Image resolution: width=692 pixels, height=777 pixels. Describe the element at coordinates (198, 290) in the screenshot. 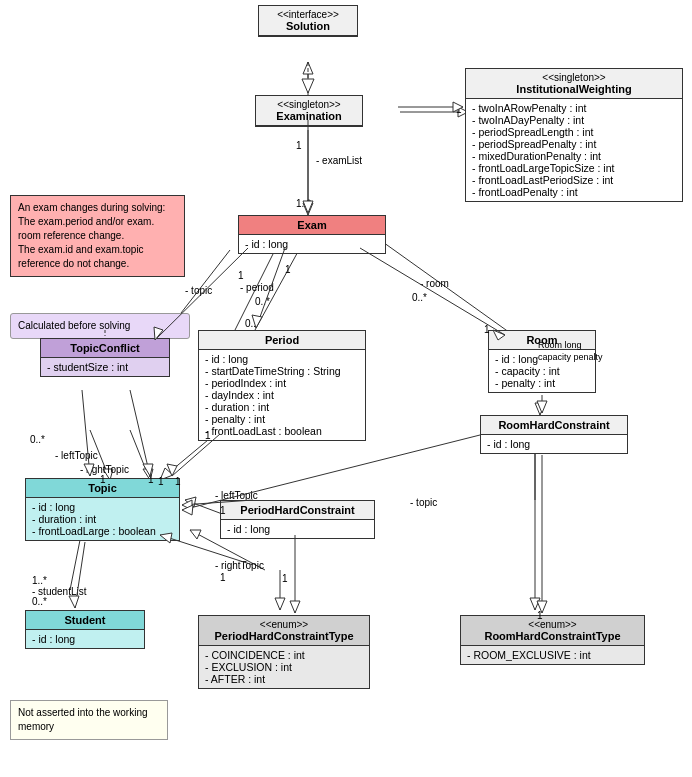

I see `topic-label-exam: - topic` at that location.